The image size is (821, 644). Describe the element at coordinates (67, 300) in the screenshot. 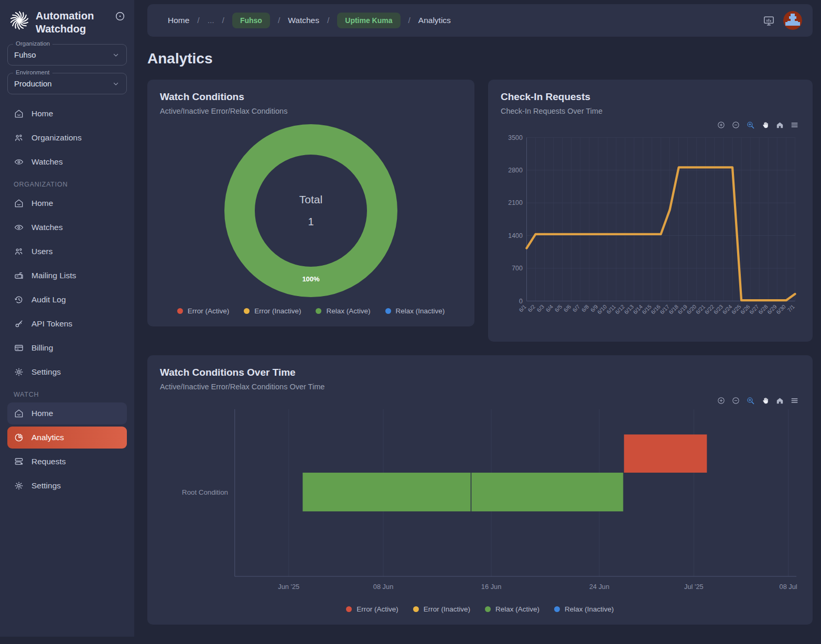

I see `sidebar-item-audit-log: Audit Log` at that location.